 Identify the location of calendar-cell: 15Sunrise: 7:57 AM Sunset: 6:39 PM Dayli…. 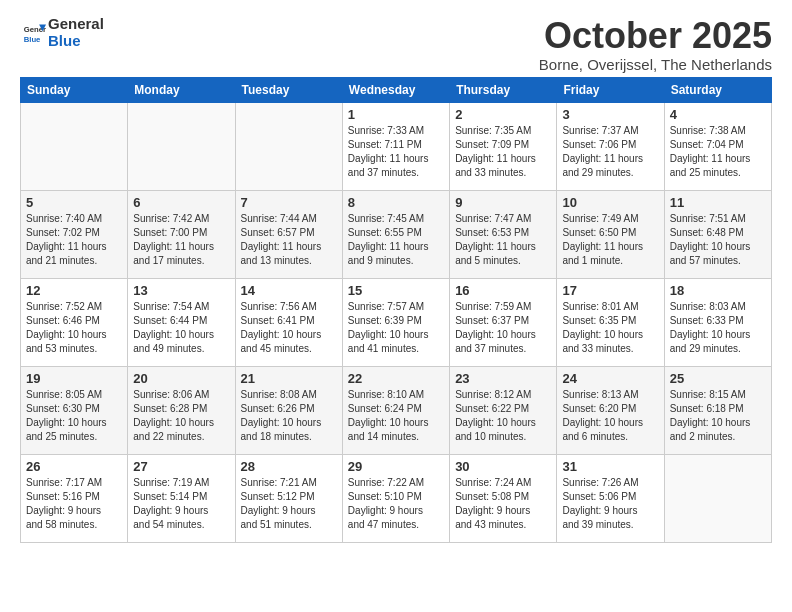
(396, 322).